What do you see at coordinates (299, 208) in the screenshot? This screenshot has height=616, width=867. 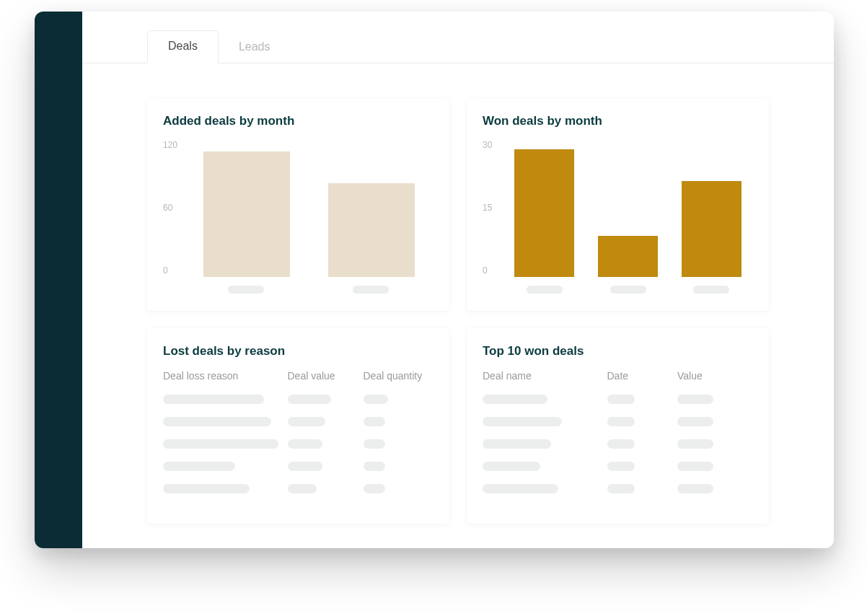 I see `chart-added-deals: 120 60 0` at bounding box center [299, 208].